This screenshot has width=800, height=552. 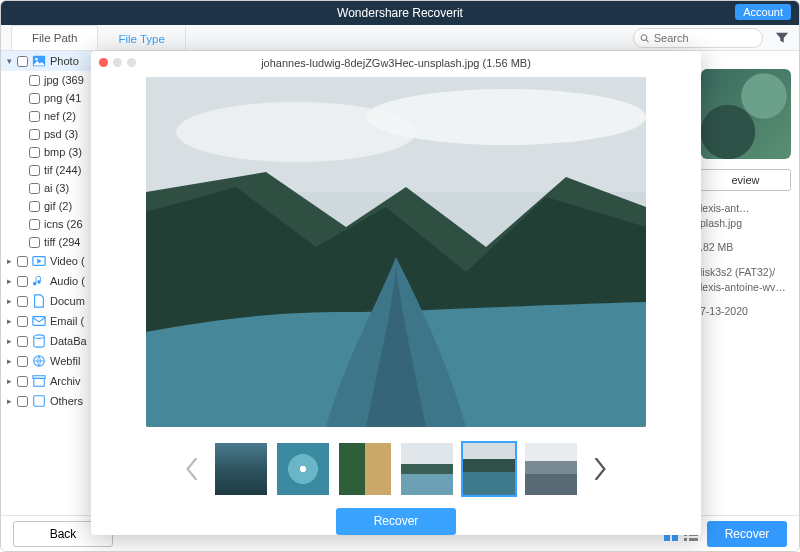 What do you see at coordinates (66, 401) in the screenshot?
I see `label: Others` at bounding box center [66, 401].